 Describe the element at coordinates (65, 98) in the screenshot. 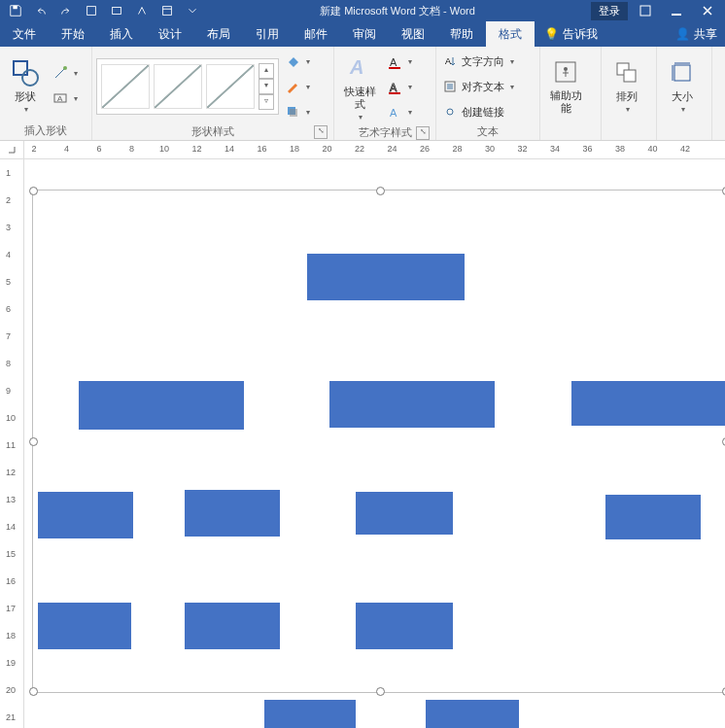

I see `text-box-button: A▾` at that location.